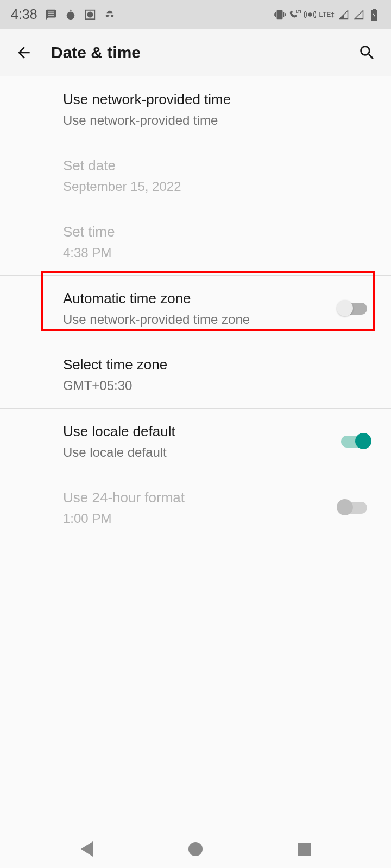 This screenshot has width=391, height=868. Describe the element at coordinates (219, 165) in the screenshot. I see `setting-title: Set date` at that location.